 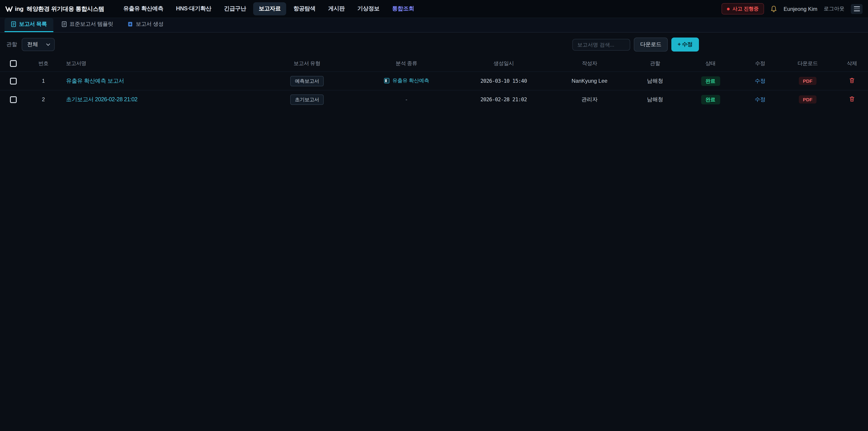 I want to click on created-at: 2026-03-10 15:40, so click(x=504, y=81).